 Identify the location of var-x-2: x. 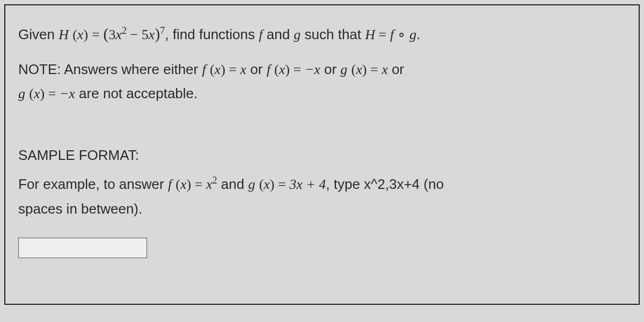
(152, 34).